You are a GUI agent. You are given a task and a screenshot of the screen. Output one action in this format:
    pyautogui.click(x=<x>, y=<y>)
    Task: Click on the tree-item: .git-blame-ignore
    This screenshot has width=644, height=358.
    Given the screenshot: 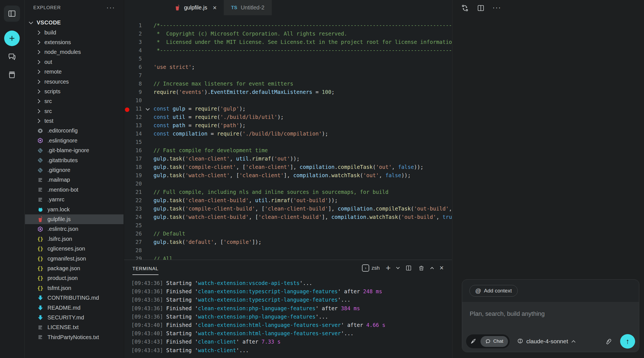 What is the action you would take?
    pyautogui.click(x=74, y=151)
    